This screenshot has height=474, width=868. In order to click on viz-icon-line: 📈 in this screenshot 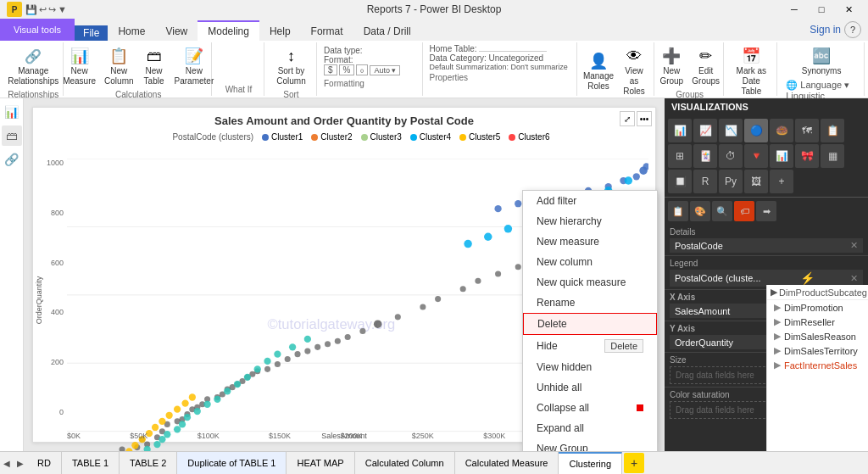, I will do `click(705, 131)`.